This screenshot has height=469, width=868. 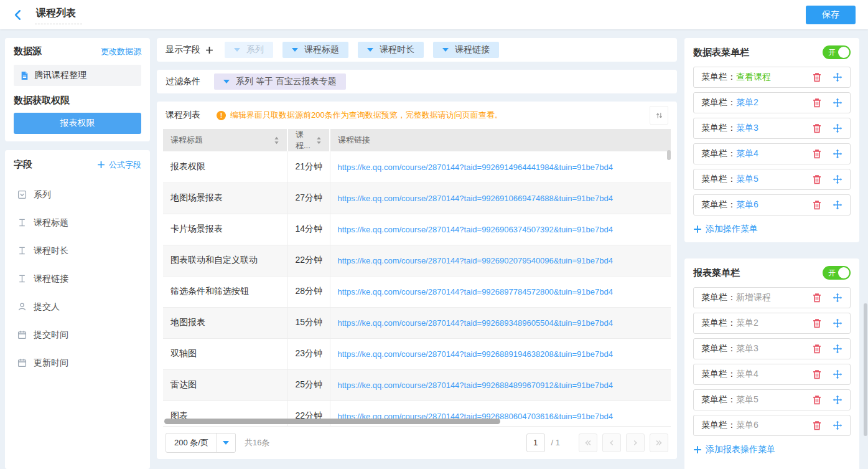 What do you see at coordinates (669, 155) in the screenshot?
I see `table-vertical-scrollbar` at bounding box center [669, 155].